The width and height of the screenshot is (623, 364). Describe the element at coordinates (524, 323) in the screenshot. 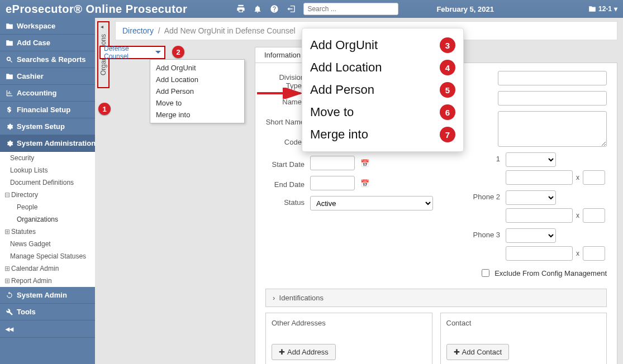

I see `contact-title: Contact` at that location.